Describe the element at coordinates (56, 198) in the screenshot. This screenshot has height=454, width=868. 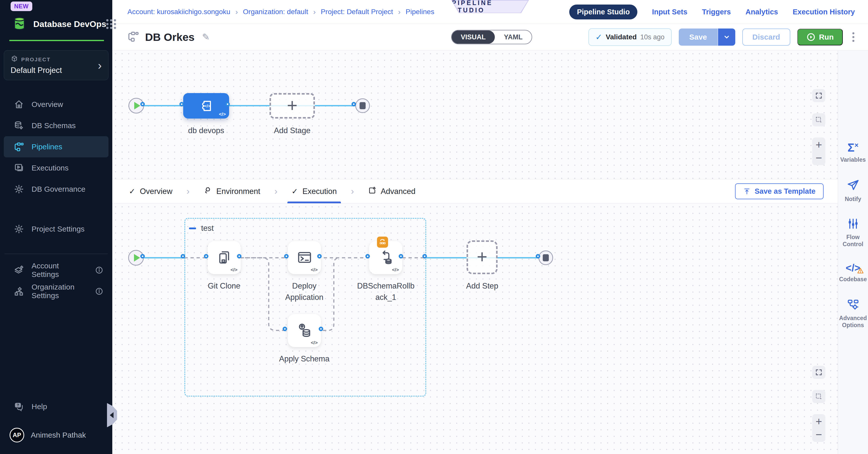
I see `sidebar-nav: Overview DB Schemas Pipelines Executions…` at that location.